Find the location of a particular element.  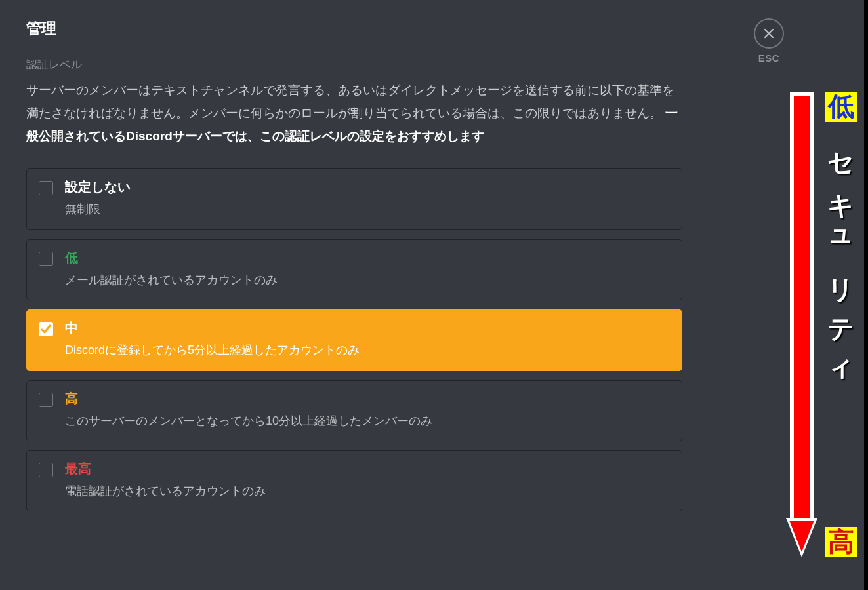

option-description: このサーバーのメンバーとなってから10分以上経過したメンバーのみ is located at coordinates (249, 421).